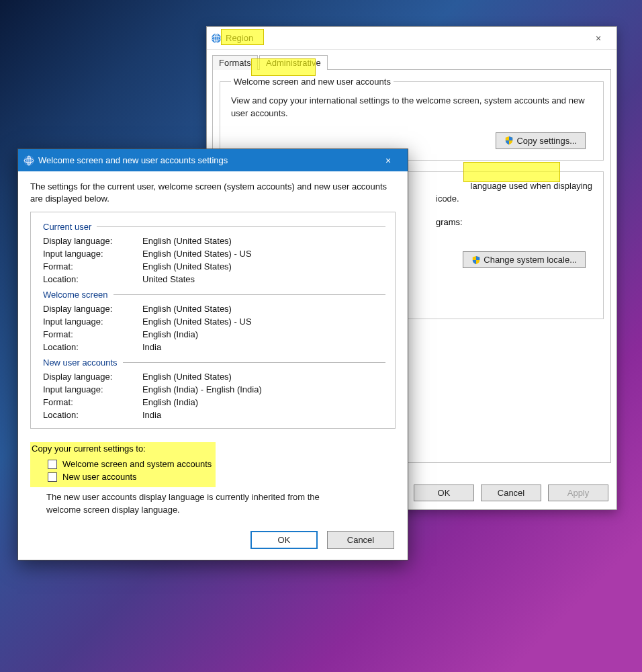 The width and height of the screenshot is (642, 672). What do you see at coordinates (239, 38) in the screenshot?
I see `region-window-title: Region` at bounding box center [239, 38].